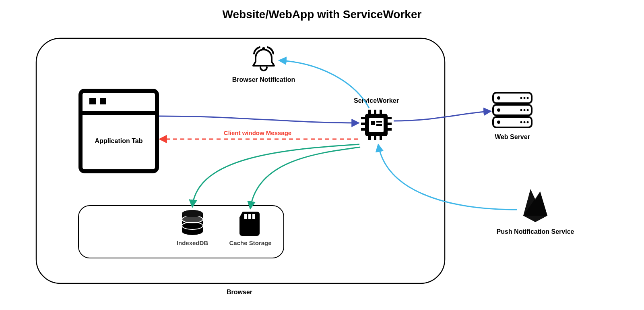 The height and width of the screenshot is (310, 644). Describe the element at coordinates (376, 101) in the screenshot. I see `service-worker-label: ServiceWorker` at that location.